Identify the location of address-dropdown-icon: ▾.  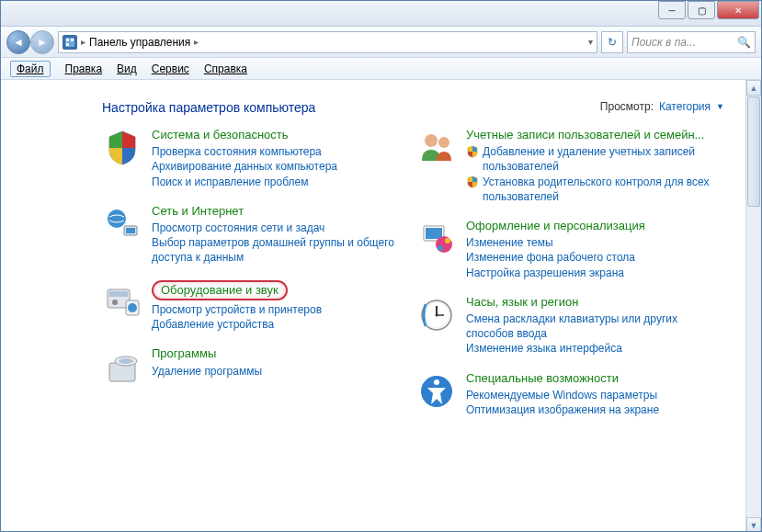
(590, 42).